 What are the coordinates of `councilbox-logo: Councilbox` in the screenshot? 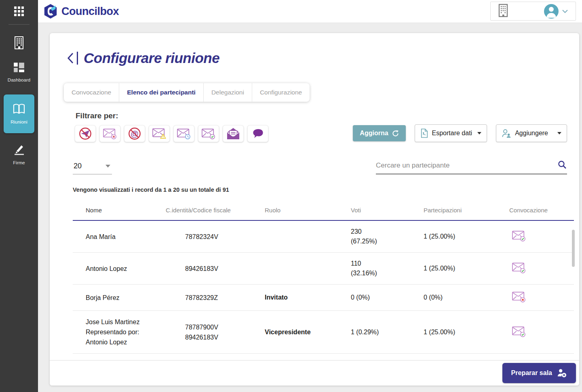 It's located at (81, 11).